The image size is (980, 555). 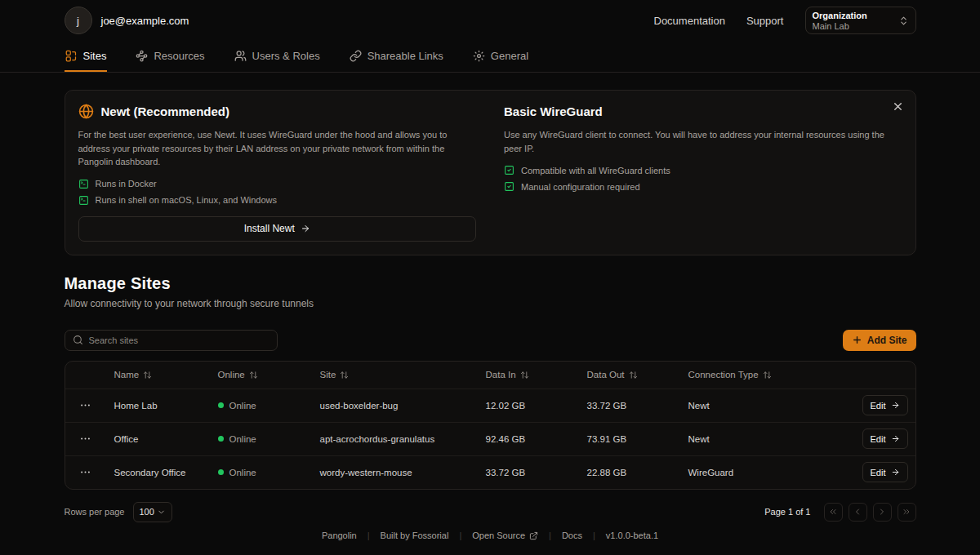 What do you see at coordinates (906, 513) in the screenshot?
I see `last-page-button` at bounding box center [906, 513].